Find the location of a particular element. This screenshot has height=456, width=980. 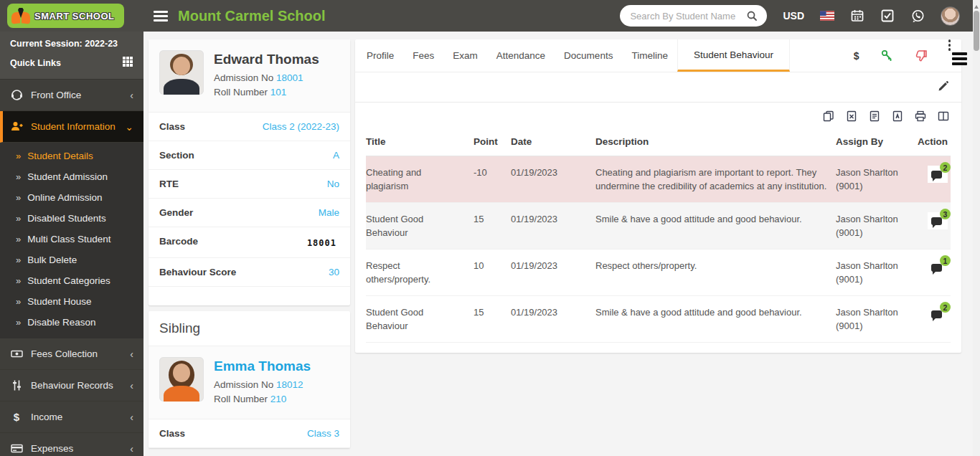

sidebar-item-behaviour-records: Behaviour Records ‹ is located at coordinates (72, 386).